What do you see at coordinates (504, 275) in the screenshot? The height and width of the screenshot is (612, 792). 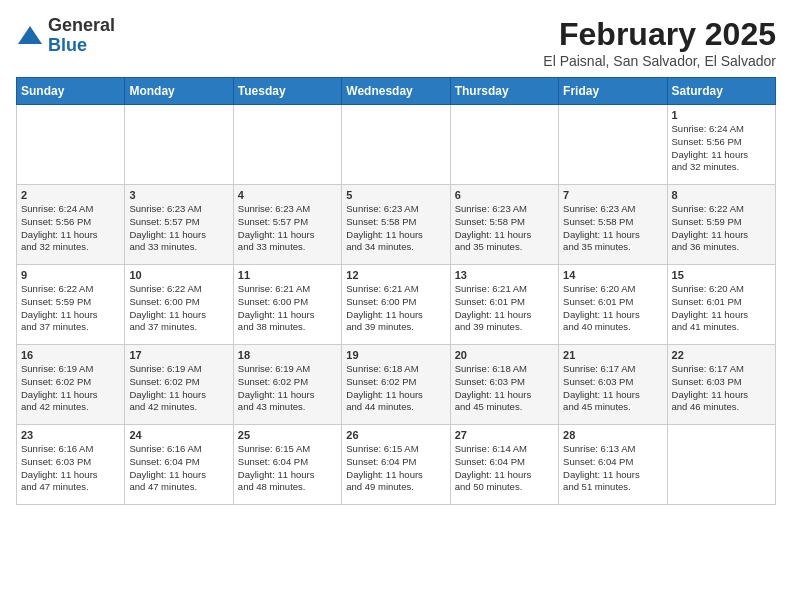 I see `day-number: 13` at bounding box center [504, 275].